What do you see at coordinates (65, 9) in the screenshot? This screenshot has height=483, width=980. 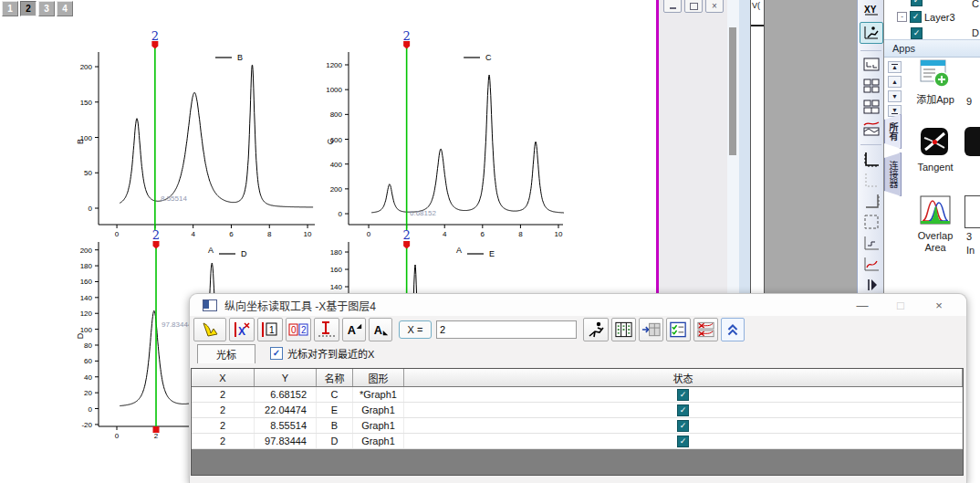 I see `doc-tab-4: 4` at bounding box center [65, 9].